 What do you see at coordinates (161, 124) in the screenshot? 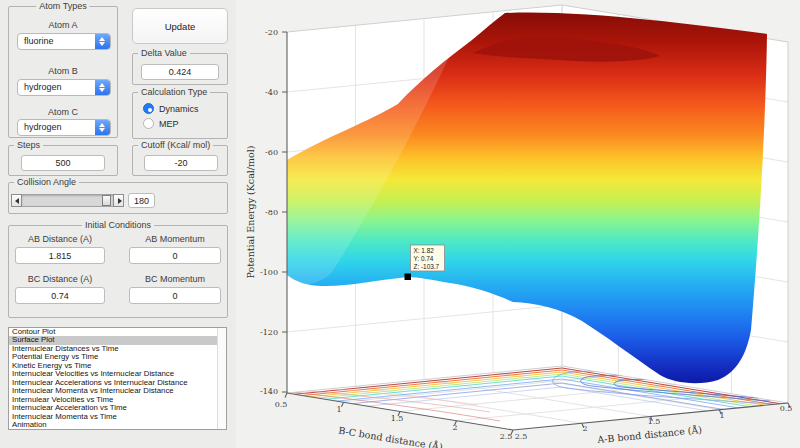
I see `mep-radio: MEP` at bounding box center [161, 124].